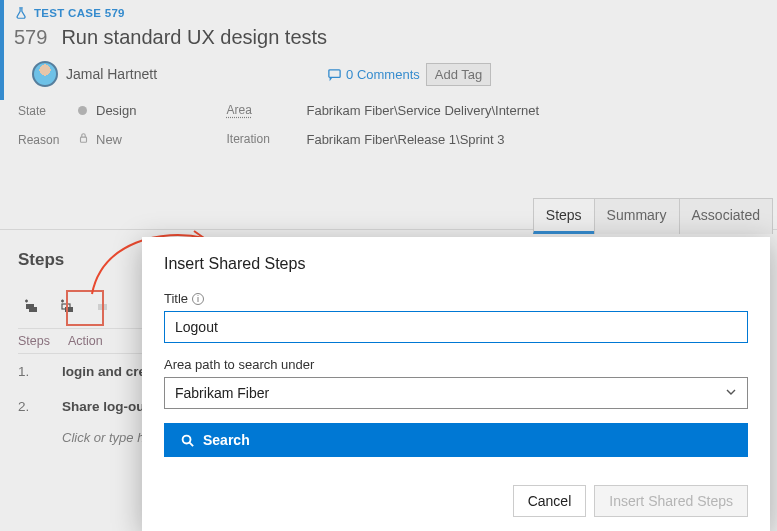 The image size is (777, 531). What do you see at coordinates (422, 110) in the screenshot?
I see `area-value: Fabrikam Fiber\Service Delivery\Internet` at bounding box center [422, 110].